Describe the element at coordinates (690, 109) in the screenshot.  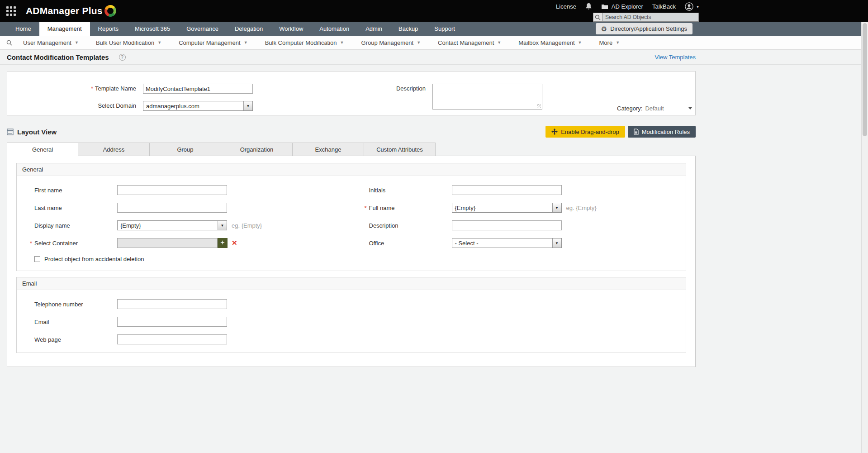
I see `chevron-down-icon` at that location.